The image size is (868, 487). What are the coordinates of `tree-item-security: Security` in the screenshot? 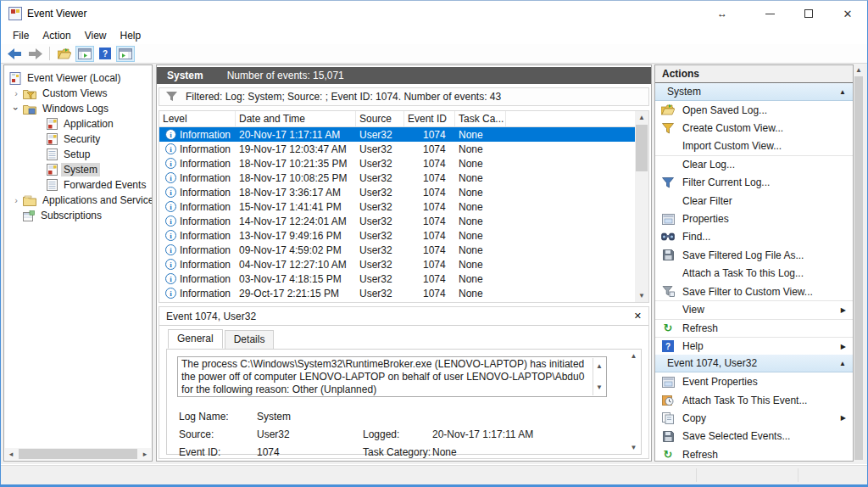 It's located at (78, 139).